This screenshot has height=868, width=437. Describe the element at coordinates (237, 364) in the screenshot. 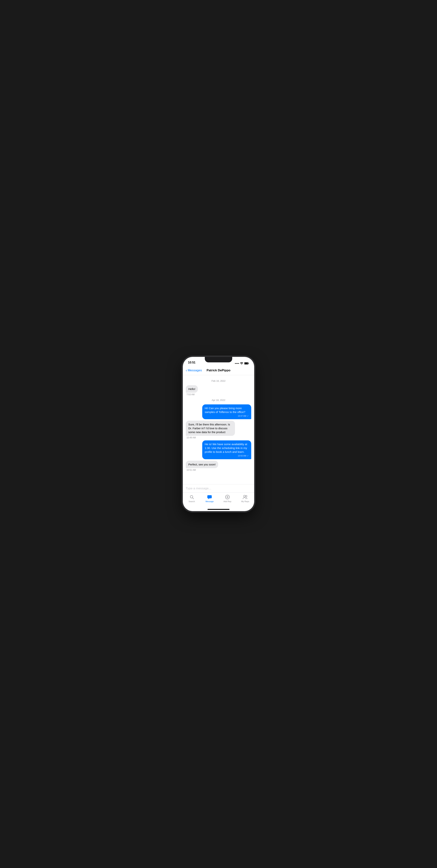

I see `signal-bars-icon` at that location.